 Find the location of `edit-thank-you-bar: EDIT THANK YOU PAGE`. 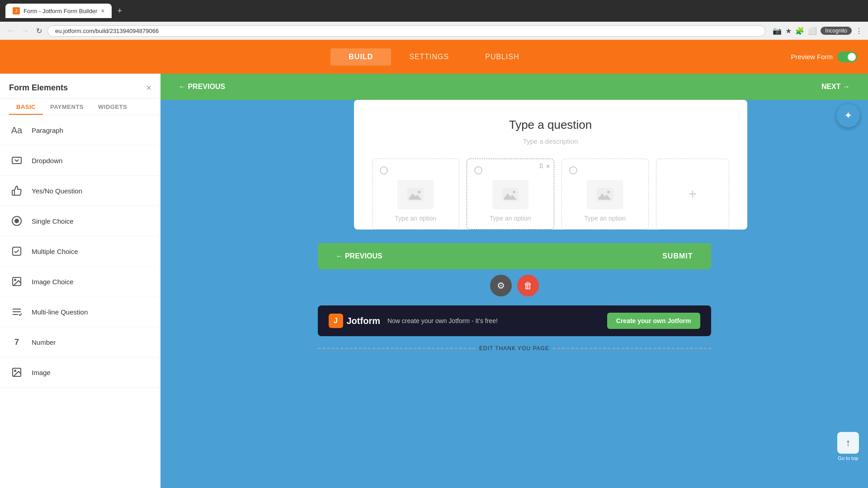

edit-thank-you-bar: EDIT THANK YOU PAGE is located at coordinates (514, 348).